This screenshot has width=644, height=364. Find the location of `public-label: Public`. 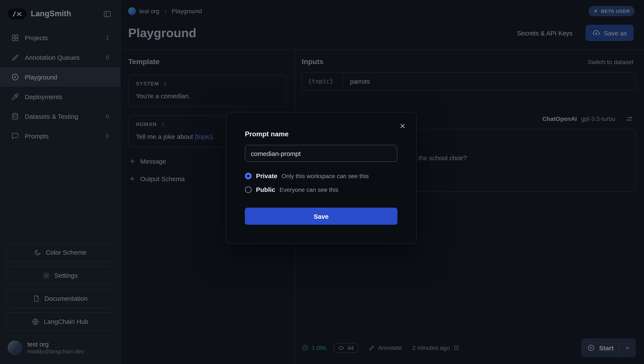

public-label: Public is located at coordinates (266, 190).